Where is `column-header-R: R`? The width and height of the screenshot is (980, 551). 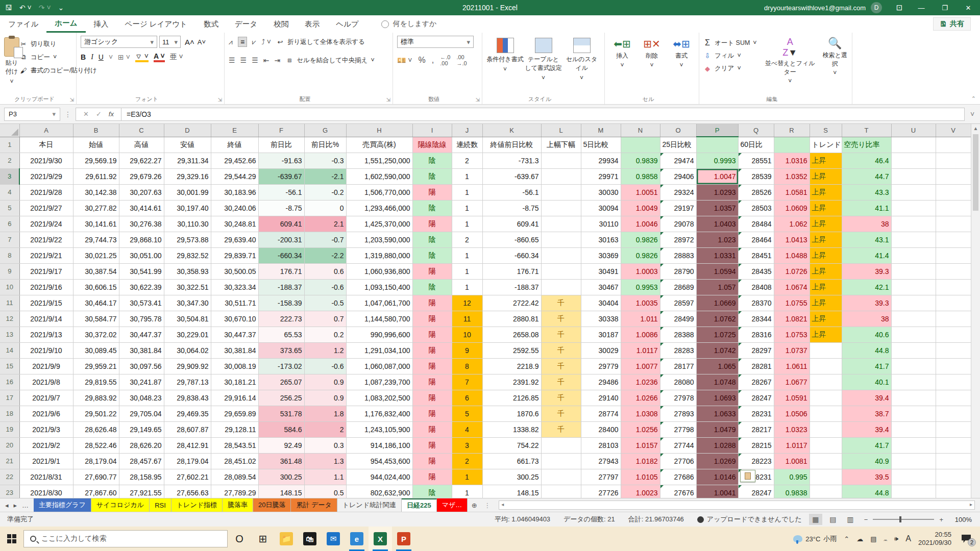
column-header-R: R is located at coordinates (792, 131).